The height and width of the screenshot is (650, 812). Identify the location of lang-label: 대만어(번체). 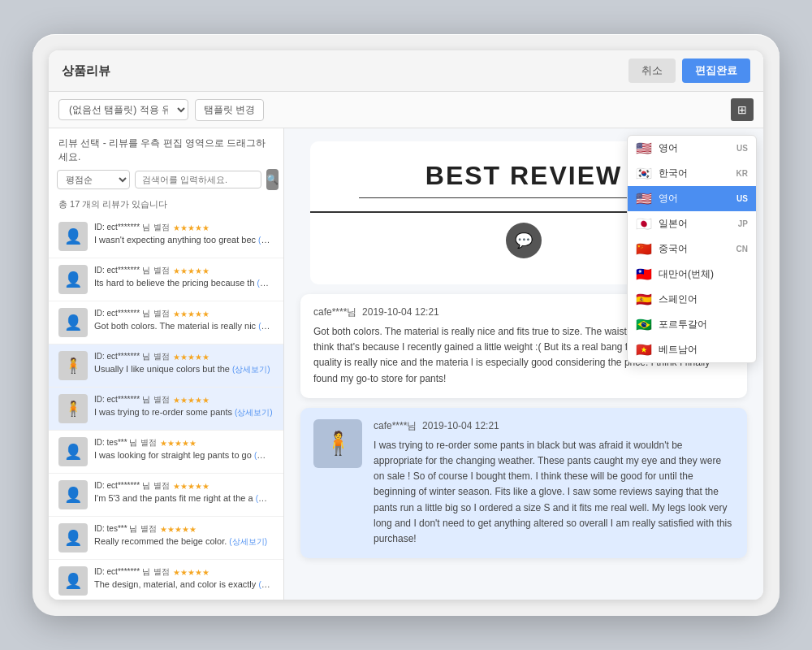
(686, 275).